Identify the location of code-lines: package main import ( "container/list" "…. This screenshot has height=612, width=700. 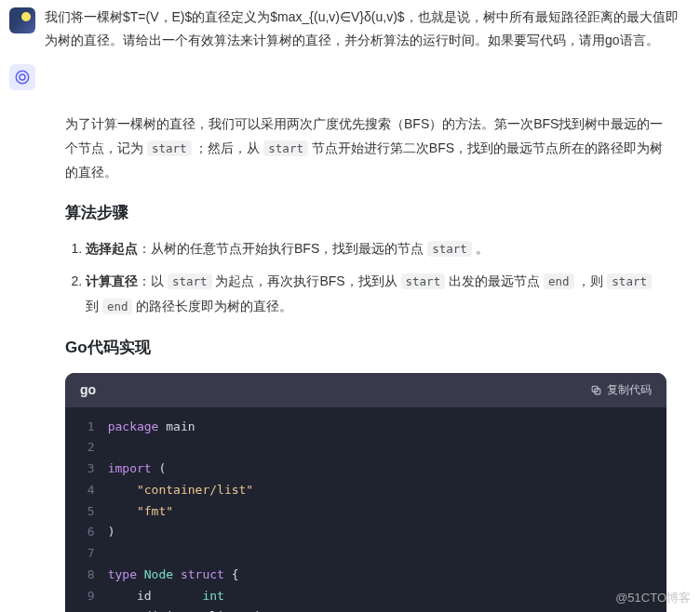
(235, 514).